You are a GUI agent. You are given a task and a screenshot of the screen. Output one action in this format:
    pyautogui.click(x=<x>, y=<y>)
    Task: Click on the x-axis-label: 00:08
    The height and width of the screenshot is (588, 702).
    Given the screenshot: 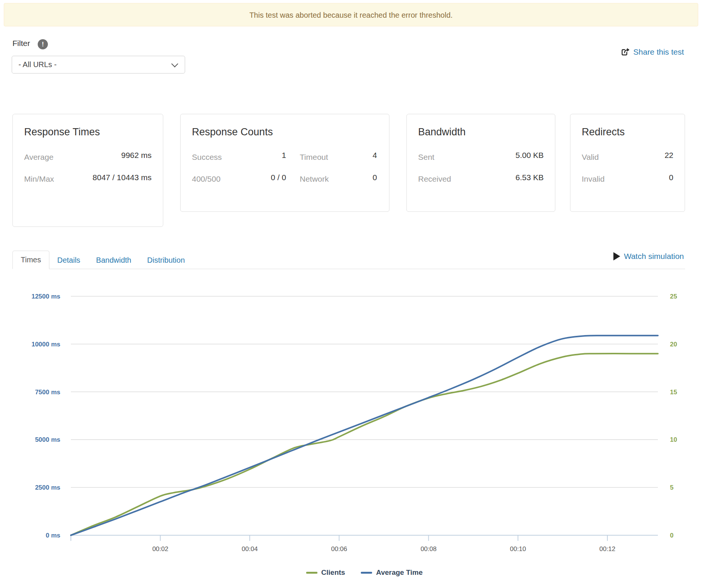 What is the action you would take?
    pyautogui.click(x=428, y=549)
    